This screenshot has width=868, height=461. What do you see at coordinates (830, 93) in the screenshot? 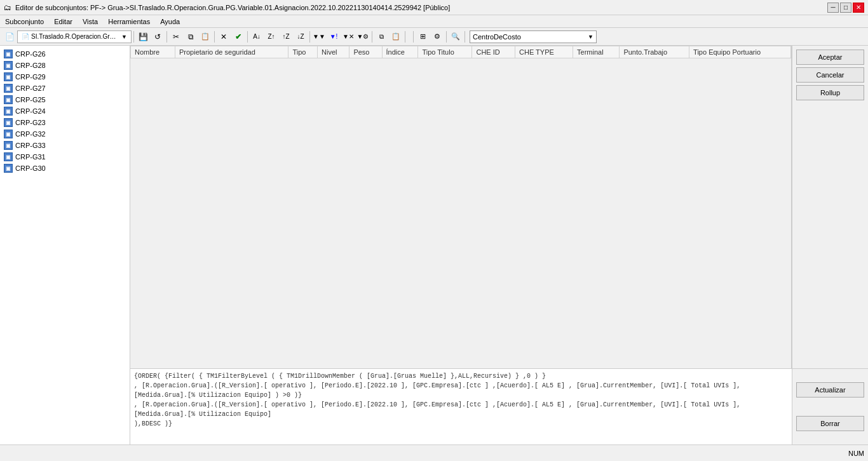
I see `rollup-button: Rollup` at bounding box center [830, 93].